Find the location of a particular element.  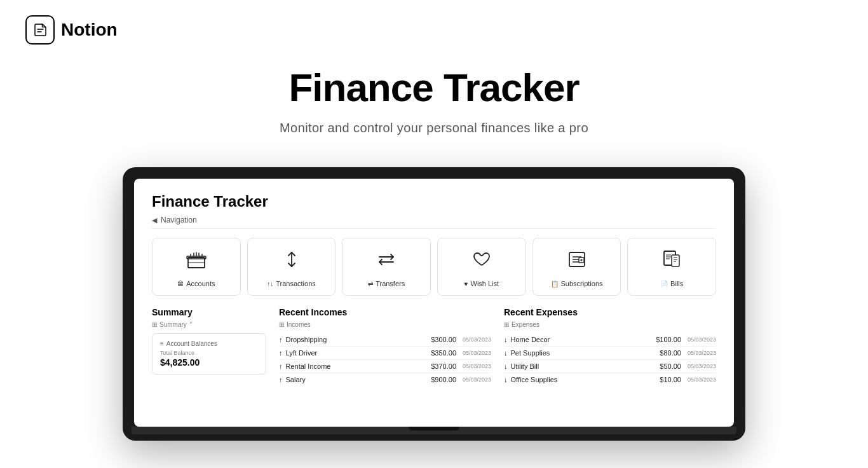

hero-subtitle: Monitor and control your personal financ… is located at coordinates (434, 128).